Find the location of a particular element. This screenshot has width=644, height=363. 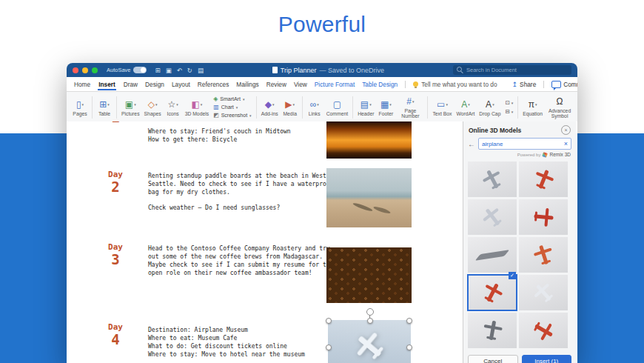

ribbon-item-page-number: #▾ Page Number is located at coordinates (410, 107).